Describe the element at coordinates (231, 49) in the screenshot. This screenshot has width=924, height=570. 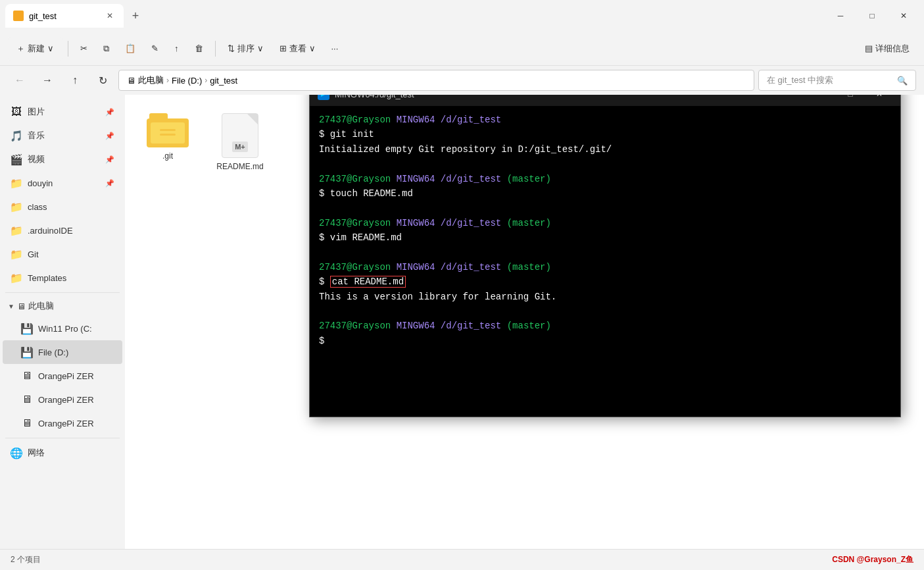
I see `sort-icon: ⇅` at that location.